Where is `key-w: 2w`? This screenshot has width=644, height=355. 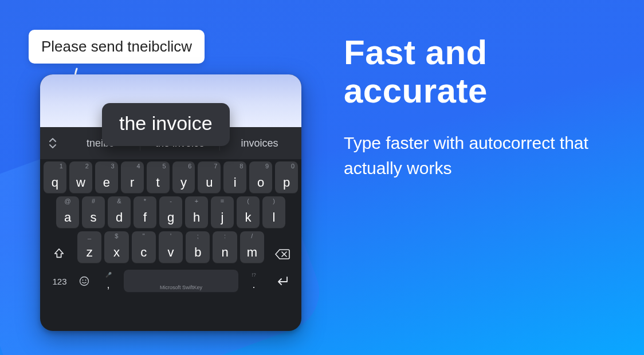 key-w: 2w is located at coordinates (81, 178).